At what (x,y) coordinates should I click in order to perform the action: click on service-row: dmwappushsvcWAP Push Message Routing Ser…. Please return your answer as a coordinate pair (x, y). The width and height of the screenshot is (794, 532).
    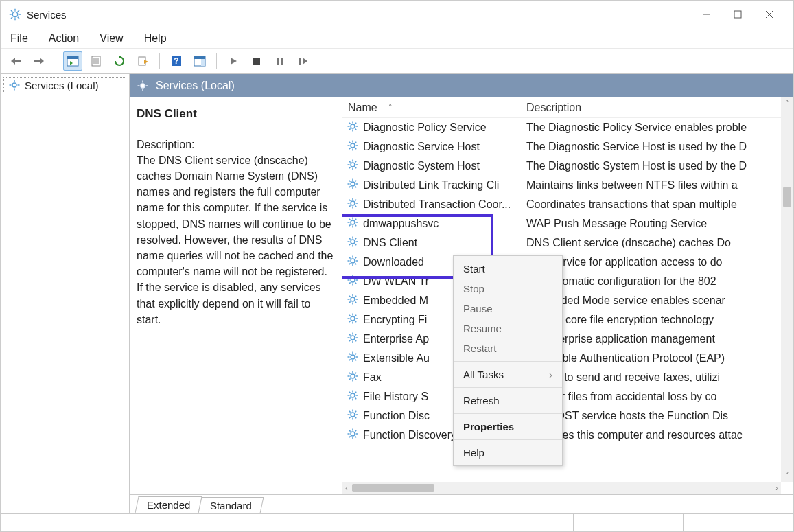
    Looking at the image, I should click on (568, 224).